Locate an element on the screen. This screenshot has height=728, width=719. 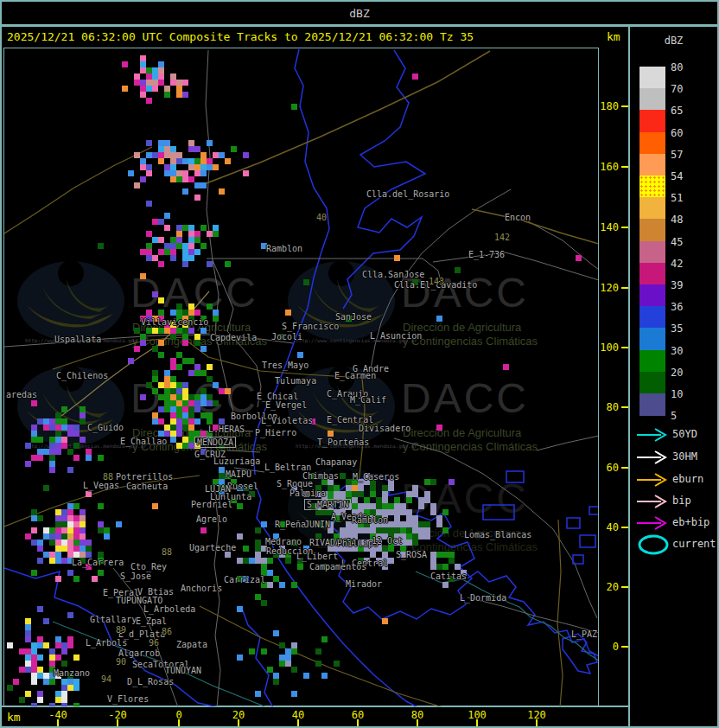
x-axis-tick-label: 20 is located at coordinates (239, 715).